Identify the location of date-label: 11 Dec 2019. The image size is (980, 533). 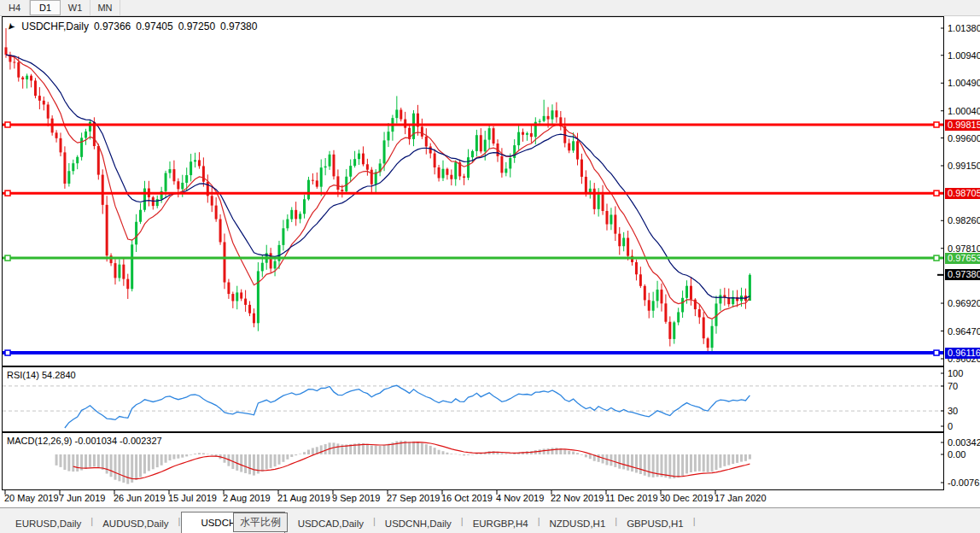
(632, 498).